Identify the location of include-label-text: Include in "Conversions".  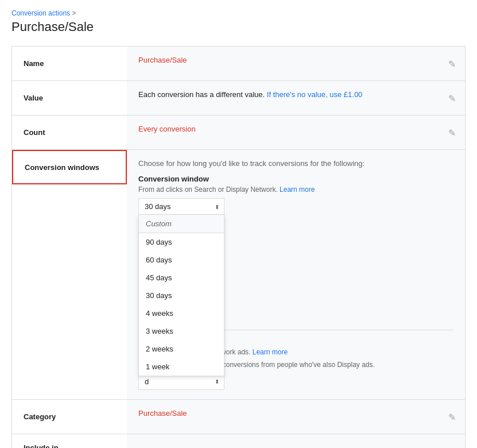
(49, 446).